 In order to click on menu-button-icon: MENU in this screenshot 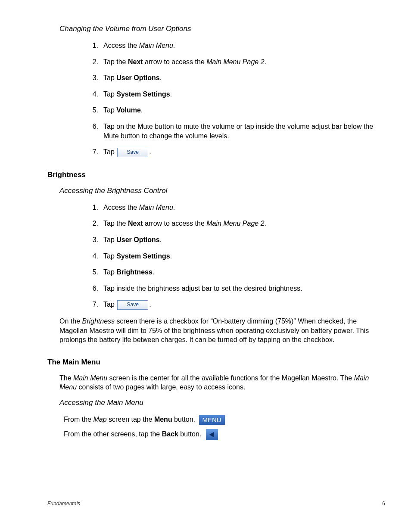, I will do `click(212, 420)`.